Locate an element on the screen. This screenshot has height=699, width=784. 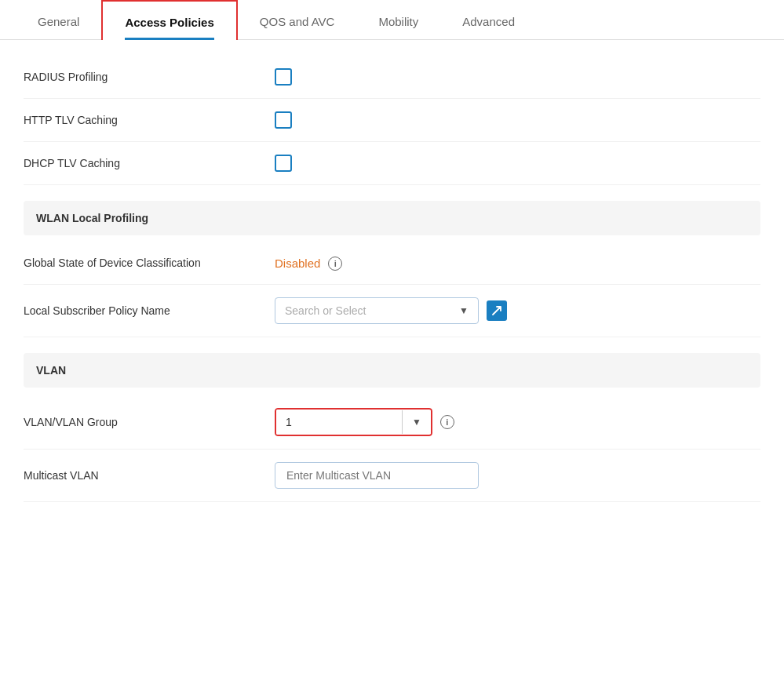
global-state-value: Disabled is located at coordinates (297, 264).